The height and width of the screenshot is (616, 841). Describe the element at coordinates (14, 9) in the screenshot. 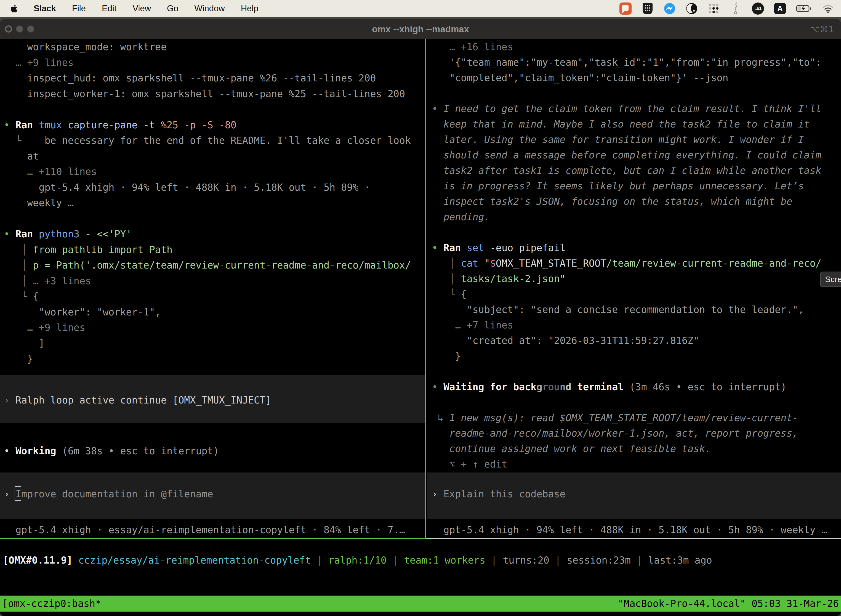

I see `apple-menu-icon` at that location.